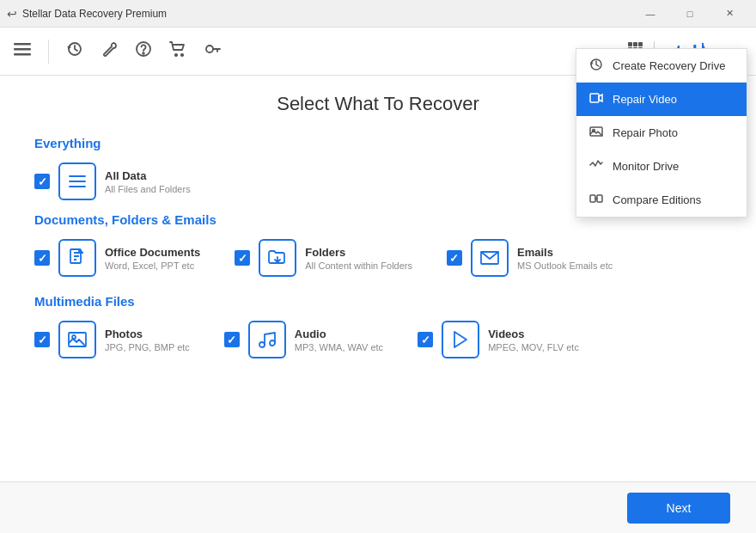  Describe the element at coordinates (153, 258) in the screenshot. I see `docs-text: Office Documents Word, Excel, PPT etc` at that location.